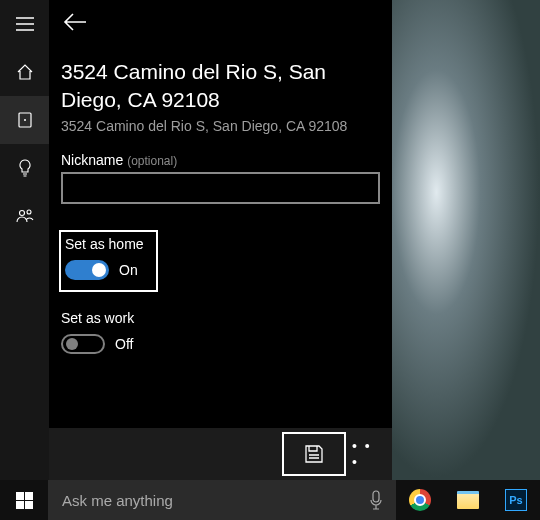 Image resolution: width=540 pixels, height=520 pixels. Describe the element at coordinates (24, 500) in the screenshot. I see `windows-logo-icon` at that location.